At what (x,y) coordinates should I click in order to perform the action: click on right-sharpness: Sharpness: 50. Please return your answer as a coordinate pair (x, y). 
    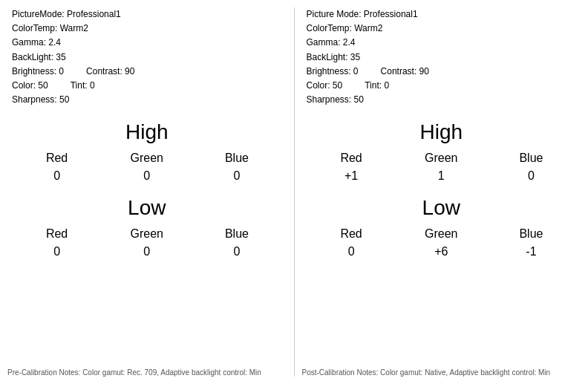
    Looking at the image, I should click on (442, 100).